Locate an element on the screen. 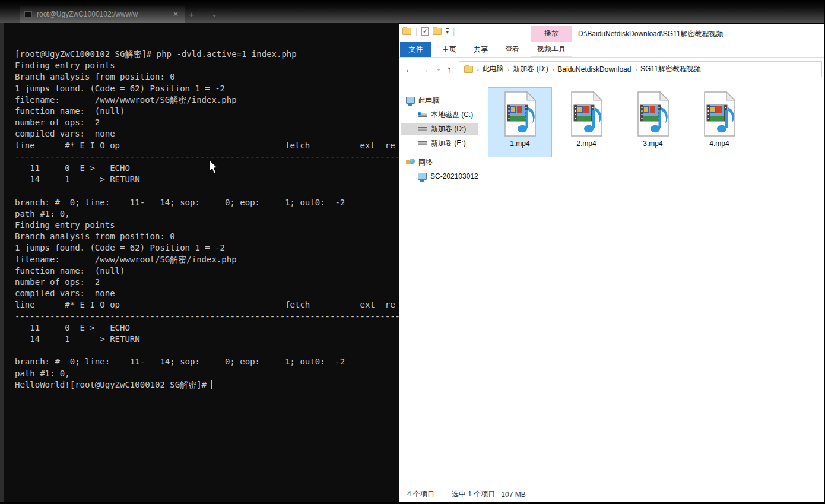  sidebar-item-new-volume-d: 新加卷 (D:) is located at coordinates (440, 129).